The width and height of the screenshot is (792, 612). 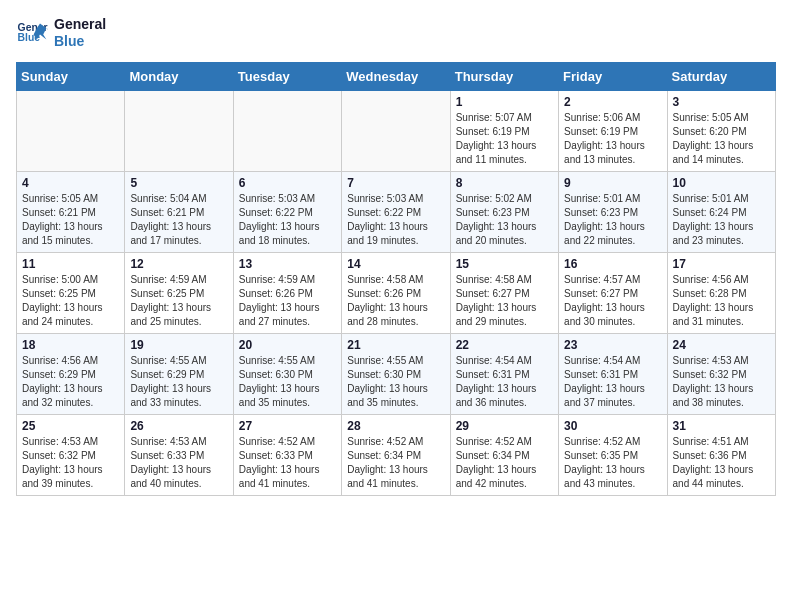 What do you see at coordinates (396, 212) in the screenshot?
I see `calendar-cell: 7Sunrise: 5:03 AMSunset: 6:22 PMDaylight…` at bounding box center [396, 212].